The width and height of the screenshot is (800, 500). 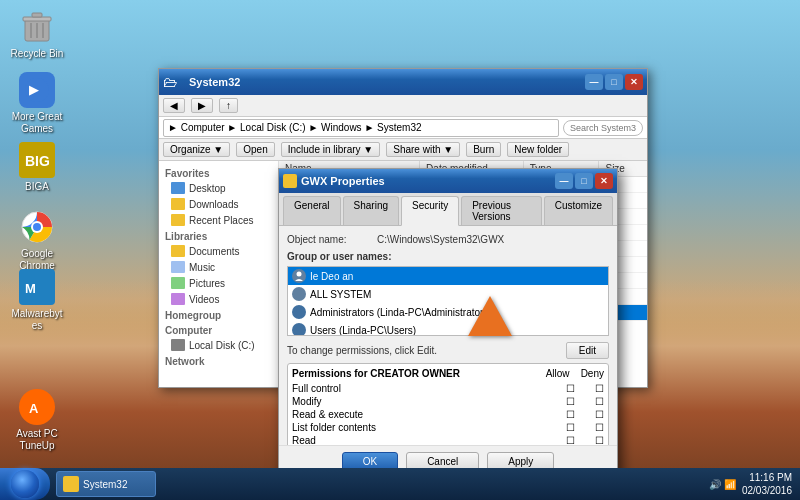 What do you see at coordinates (38, 54) in the screenshot?
I see `recycle-bin-label: Recycle Bin` at bounding box center [38, 54].